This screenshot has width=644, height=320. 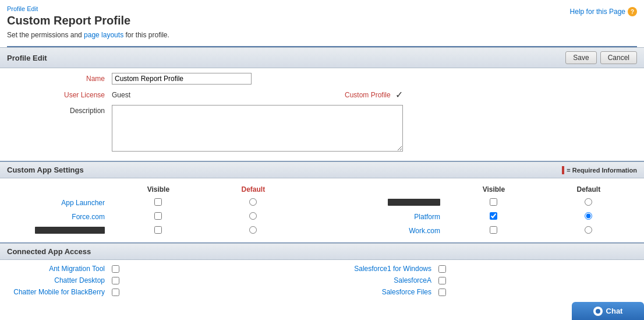 I want to click on app-launcher-label: App Launcher, so click(x=59, y=203).